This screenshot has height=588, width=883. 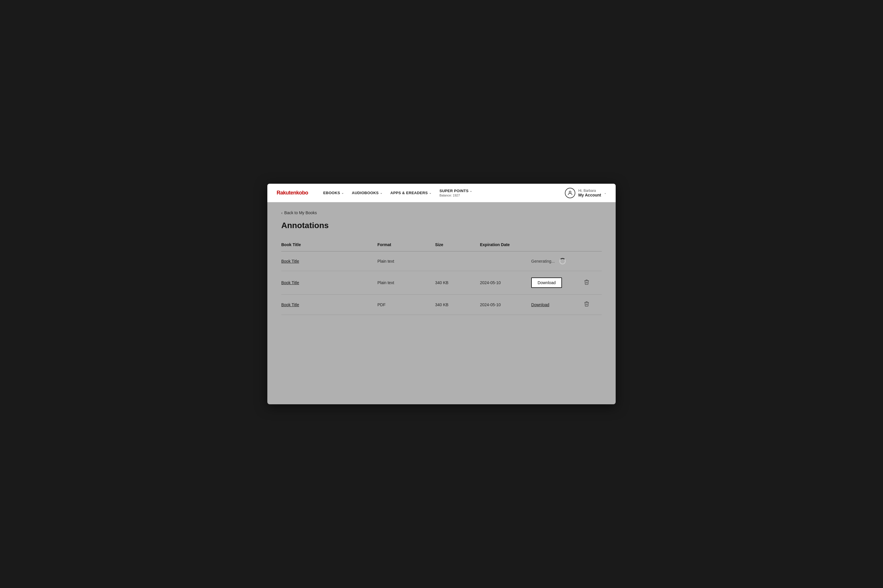 What do you see at coordinates (334, 193) in the screenshot?
I see `nav-ebooks: eBOOKS ⌄` at bounding box center [334, 193].